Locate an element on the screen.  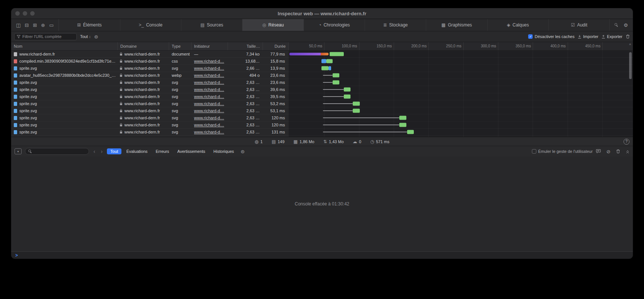
previous-result-button: ‹ is located at coordinates (95, 151).